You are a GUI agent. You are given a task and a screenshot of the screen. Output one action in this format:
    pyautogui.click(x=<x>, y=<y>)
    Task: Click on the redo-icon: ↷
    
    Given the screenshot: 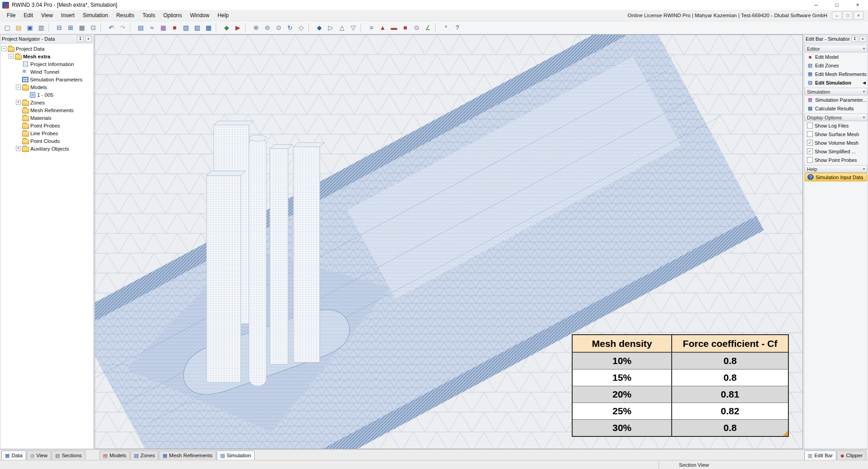 What is the action you would take?
    pyautogui.click(x=123, y=28)
    